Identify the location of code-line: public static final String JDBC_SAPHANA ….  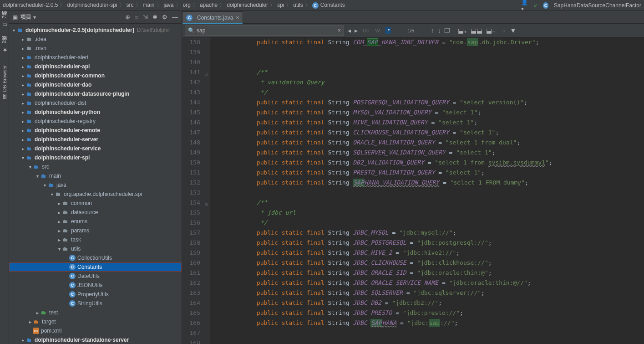
(429, 323).